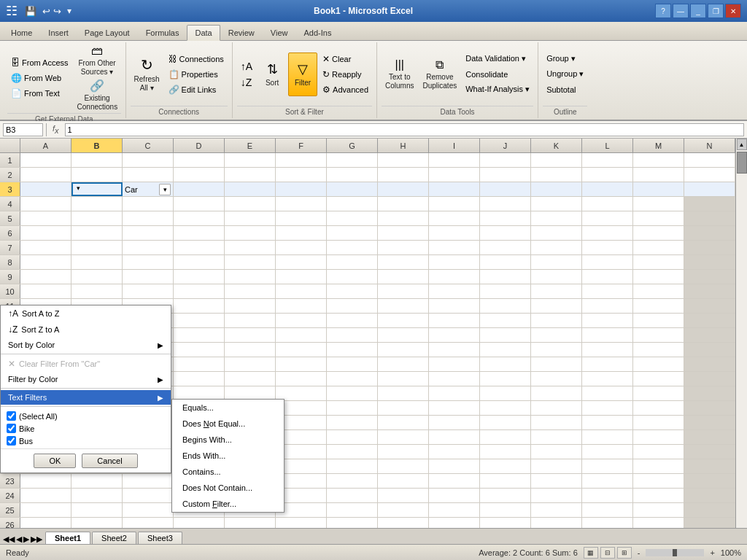  What do you see at coordinates (22, 32) in the screenshot?
I see `tab-home: Home` at bounding box center [22, 32].